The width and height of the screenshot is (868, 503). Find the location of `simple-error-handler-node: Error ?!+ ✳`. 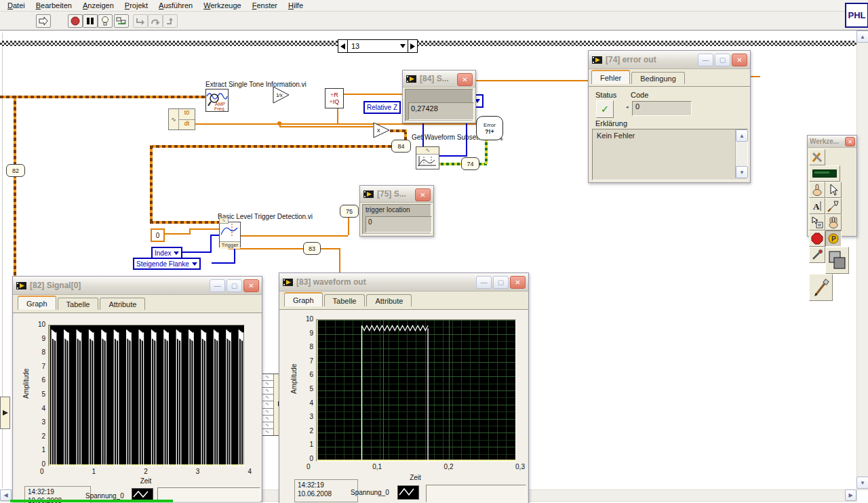

simple-error-handler-node: Error ?!+ ✳ is located at coordinates (490, 128).